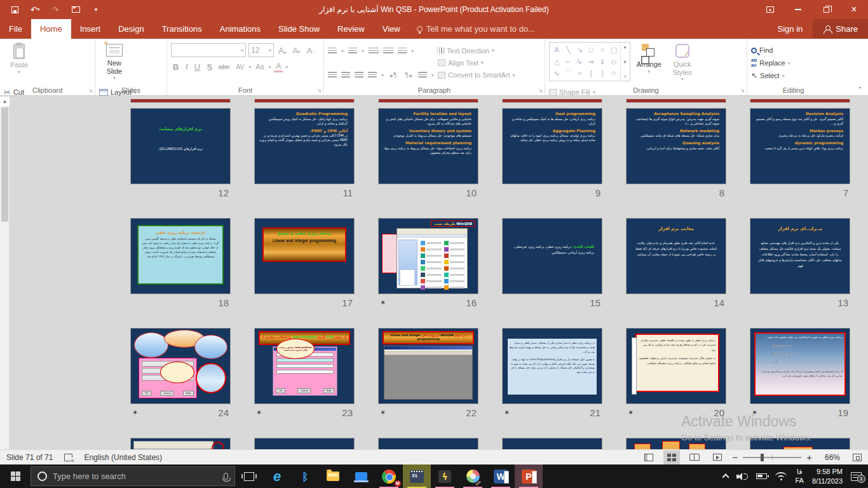 Image resolution: width=868 pixels, height=488 pixels. What do you see at coordinates (90, 90) in the screenshot?
I see `clipboard-dial og-launcher-icon: ↘` at bounding box center [90, 90].